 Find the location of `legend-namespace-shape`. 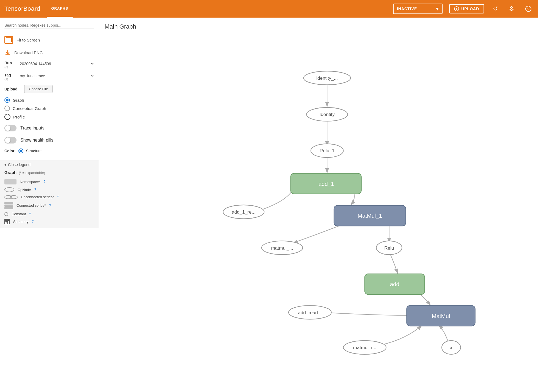

legend-namespace-shape is located at coordinates (10, 182).